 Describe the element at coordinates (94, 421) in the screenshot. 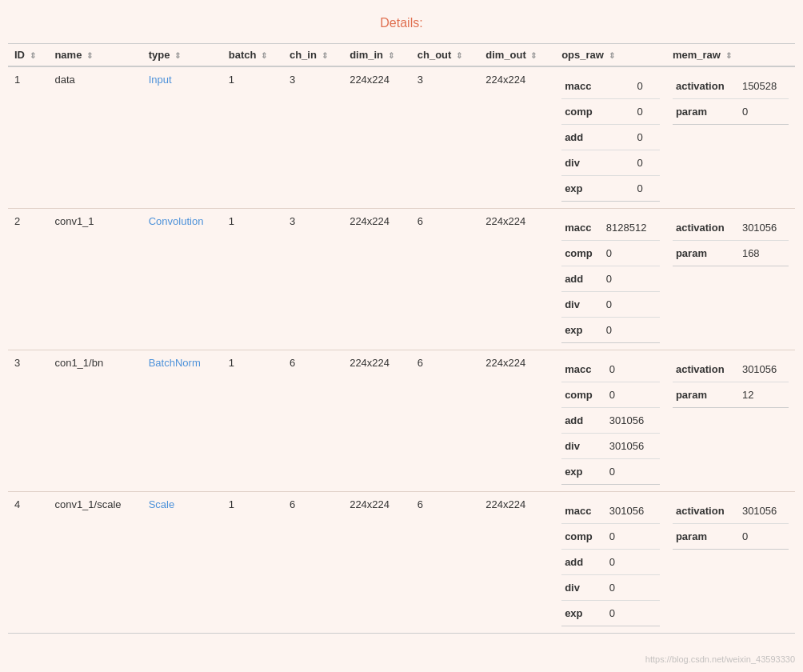

I see `cell-name: con1_1/bn` at that location.